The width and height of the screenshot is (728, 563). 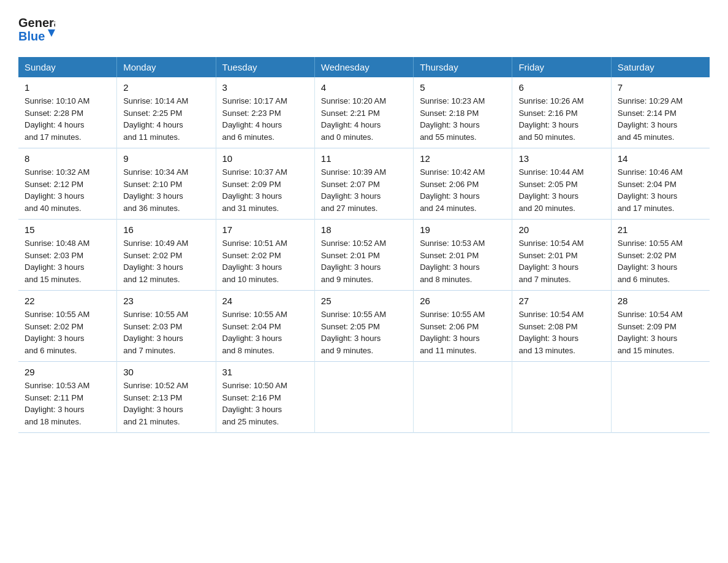 I want to click on day-info: Sunrise: 10:26 AMSunset: 2:16 PMDaylight…, so click(x=561, y=119).